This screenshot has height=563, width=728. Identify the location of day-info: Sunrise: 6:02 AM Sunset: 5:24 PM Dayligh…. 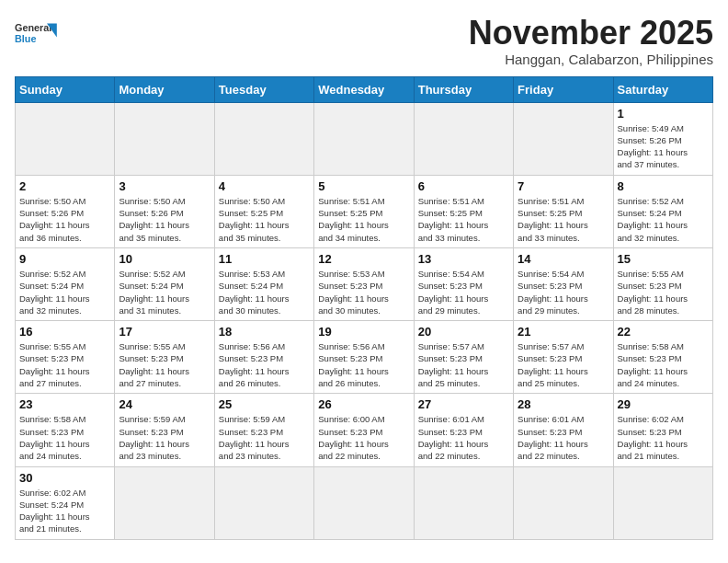
(64, 511).